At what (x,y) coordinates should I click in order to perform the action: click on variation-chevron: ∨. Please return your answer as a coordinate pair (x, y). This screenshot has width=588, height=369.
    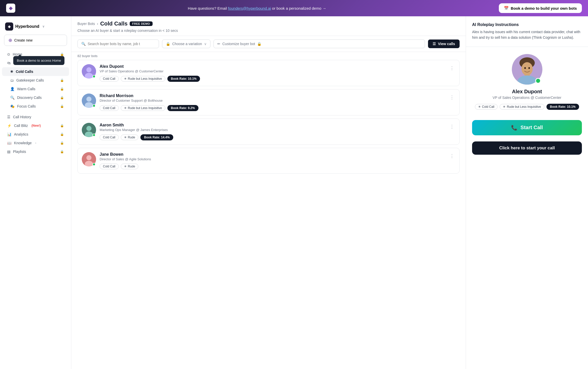
    Looking at the image, I should click on (205, 44).